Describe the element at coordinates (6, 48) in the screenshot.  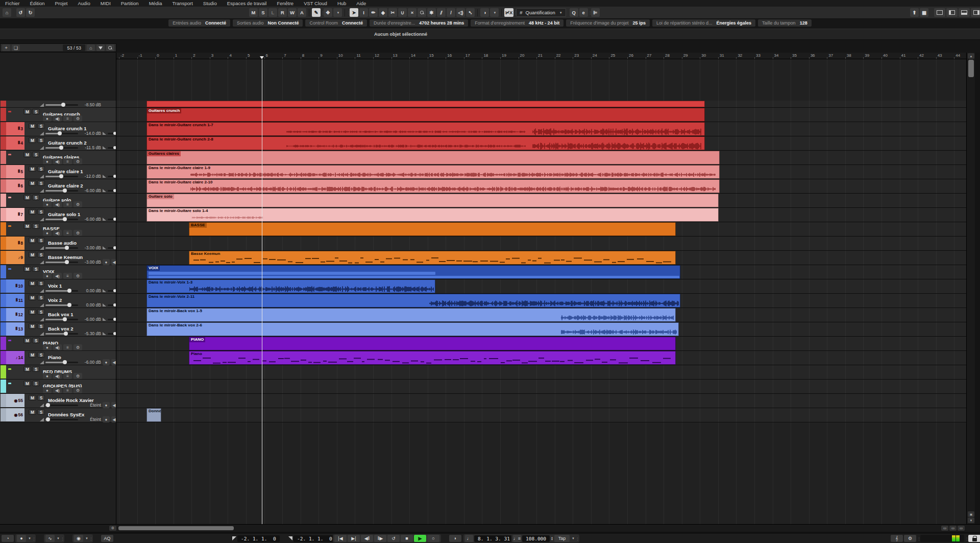
I see `add-track-button: ＋` at that location.